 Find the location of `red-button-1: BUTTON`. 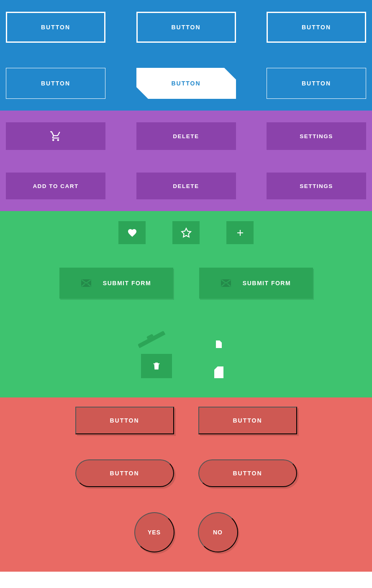

red-button-1: BUTTON is located at coordinates (125, 420).